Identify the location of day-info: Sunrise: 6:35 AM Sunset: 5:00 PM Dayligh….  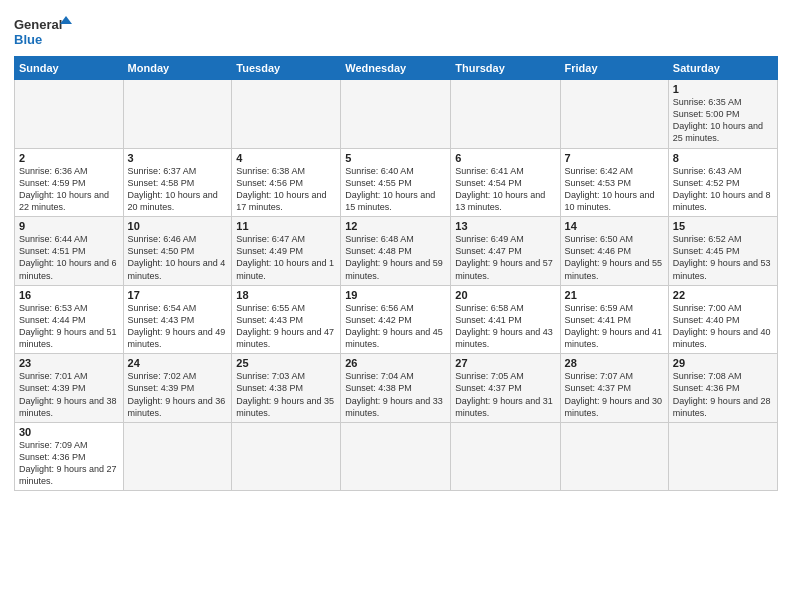
(723, 120).